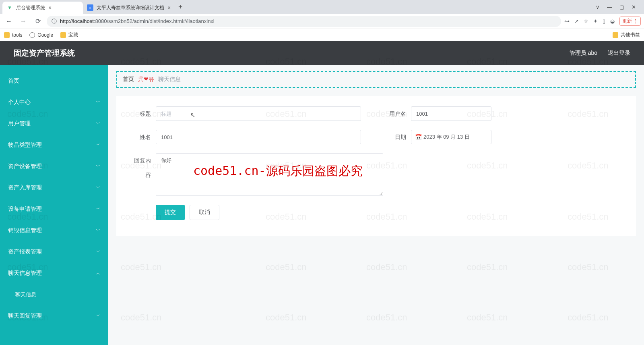  Describe the element at coordinates (41, 35) in the screenshot. I see `bookmark-google: Google` at that location.